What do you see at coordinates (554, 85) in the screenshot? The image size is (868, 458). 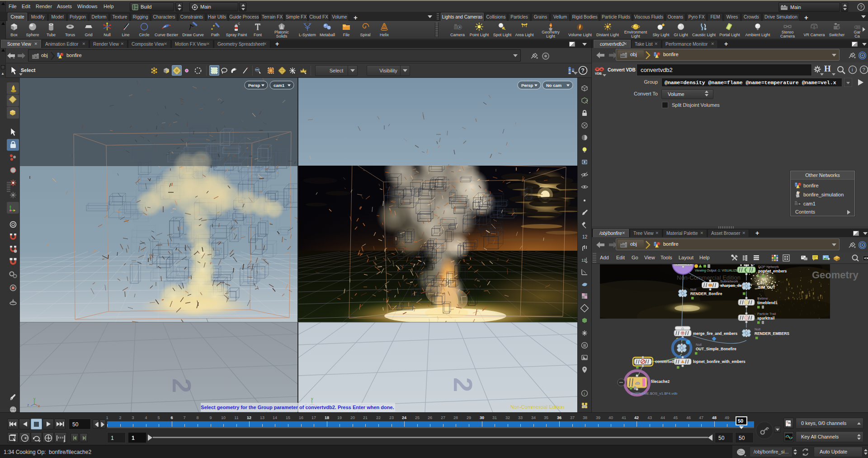 I see `svg-text: No cam` at bounding box center [554, 85].